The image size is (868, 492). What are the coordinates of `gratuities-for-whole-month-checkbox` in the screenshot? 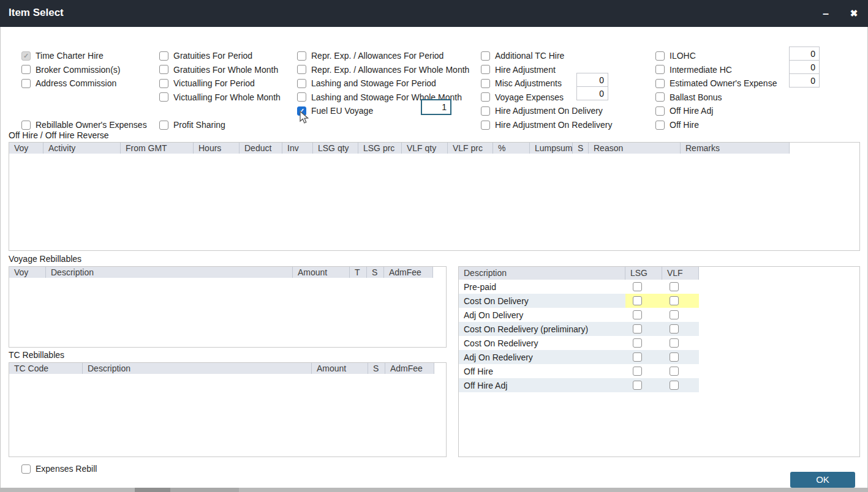 It's located at (164, 70).